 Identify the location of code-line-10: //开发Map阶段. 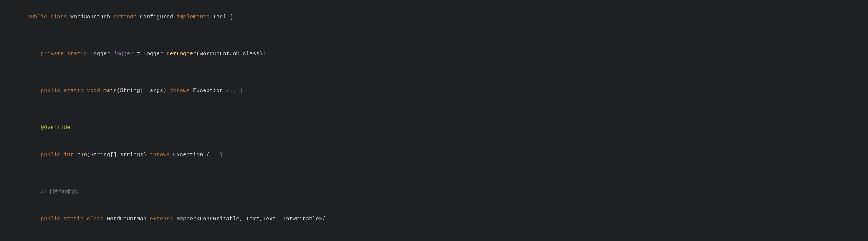
(434, 192).